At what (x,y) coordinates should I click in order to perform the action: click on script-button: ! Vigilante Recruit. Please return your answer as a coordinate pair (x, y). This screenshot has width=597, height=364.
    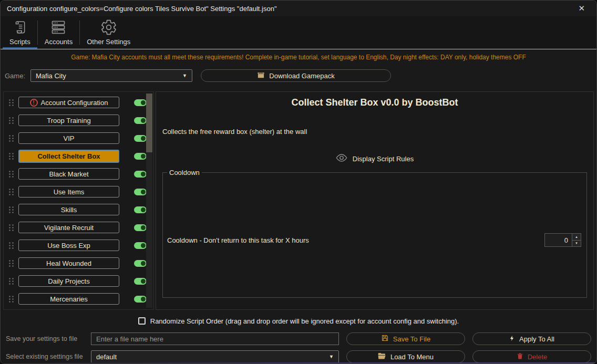
    Looking at the image, I should click on (69, 227).